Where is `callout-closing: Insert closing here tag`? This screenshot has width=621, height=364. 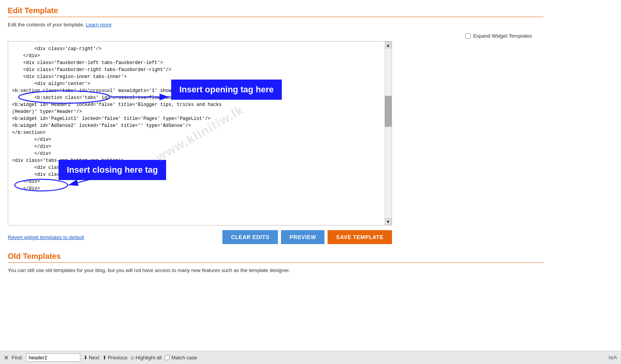 callout-closing: Insert closing here tag is located at coordinates (113, 170).